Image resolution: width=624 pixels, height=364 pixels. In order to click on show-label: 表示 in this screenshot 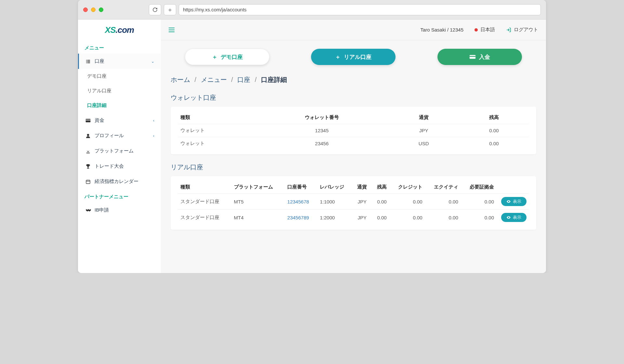, I will do `click(517, 217)`.